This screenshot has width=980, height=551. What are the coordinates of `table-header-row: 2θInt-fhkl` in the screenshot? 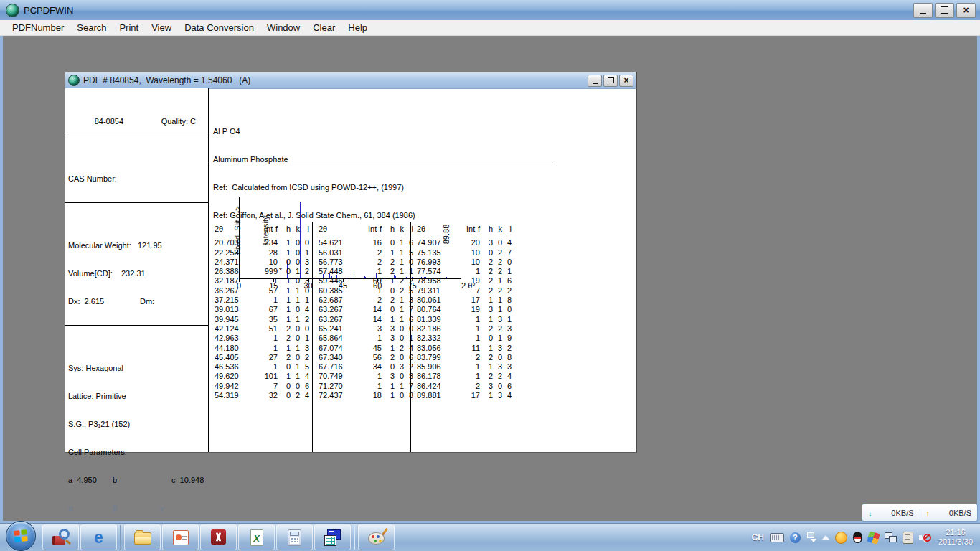 It's located at (263, 230).